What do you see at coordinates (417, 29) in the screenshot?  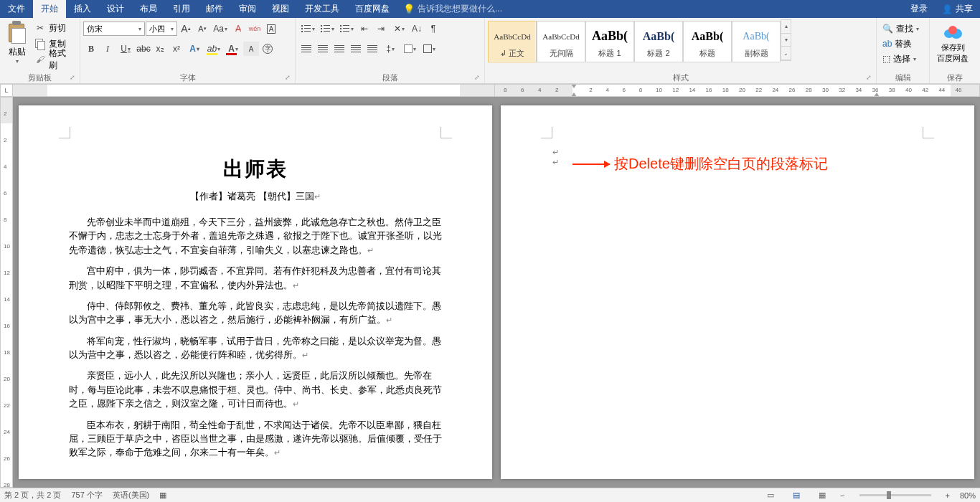 I see `sort-button: A↓` at bounding box center [417, 29].